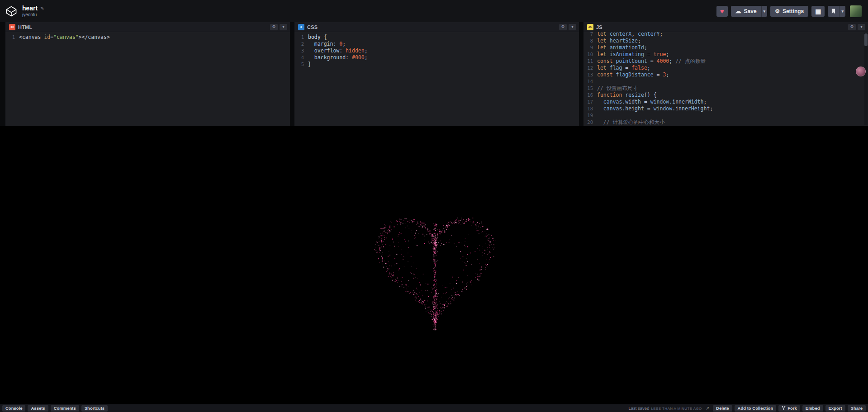 The height and width of the screenshot is (412, 868). What do you see at coordinates (38, 408) in the screenshot?
I see `assets-button: Assets` at bounding box center [38, 408].